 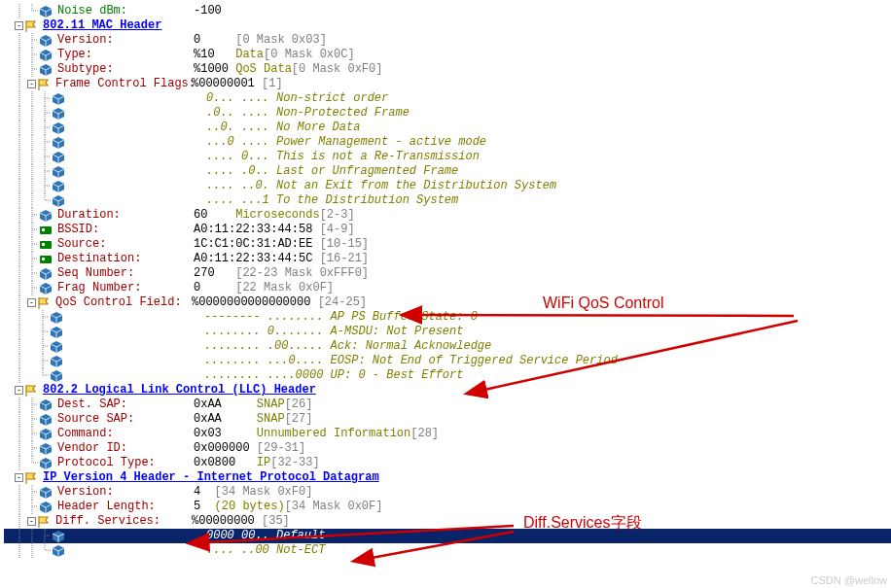 What do you see at coordinates (447, 99) in the screenshot?
I see `fcf-bit-0: 0... .... Non-strict order` at bounding box center [447, 99].